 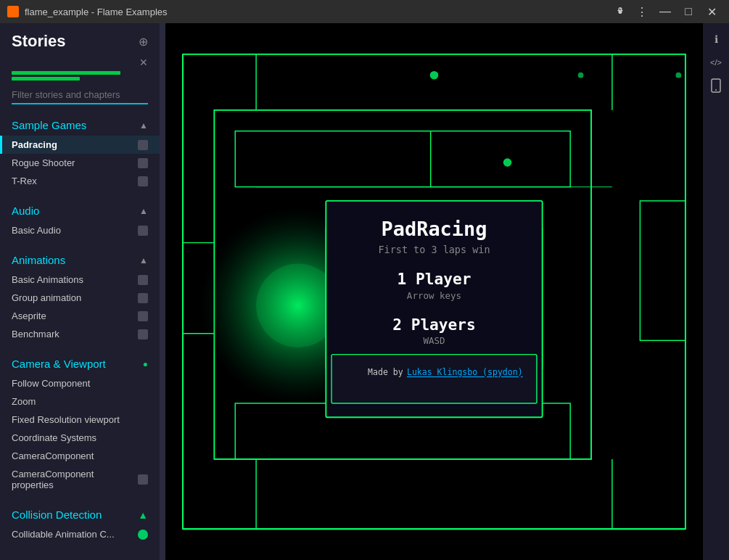 I want to click on sidebar-item-group-animation: Group animation, so click(x=80, y=297).